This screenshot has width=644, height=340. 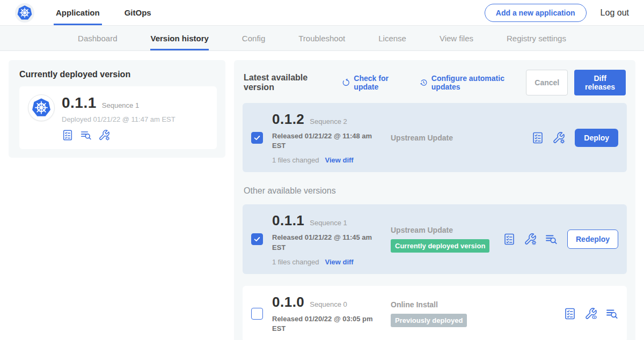 I want to click on released-timestamp: Released 01/21/22 @ 11:45 am EST, so click(x=327, y=242).